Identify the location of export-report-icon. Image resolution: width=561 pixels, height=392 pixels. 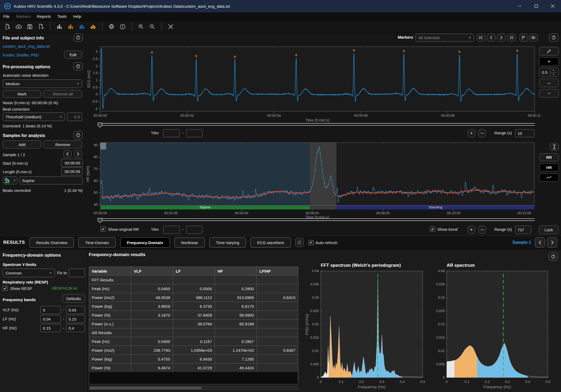
(41, 27).